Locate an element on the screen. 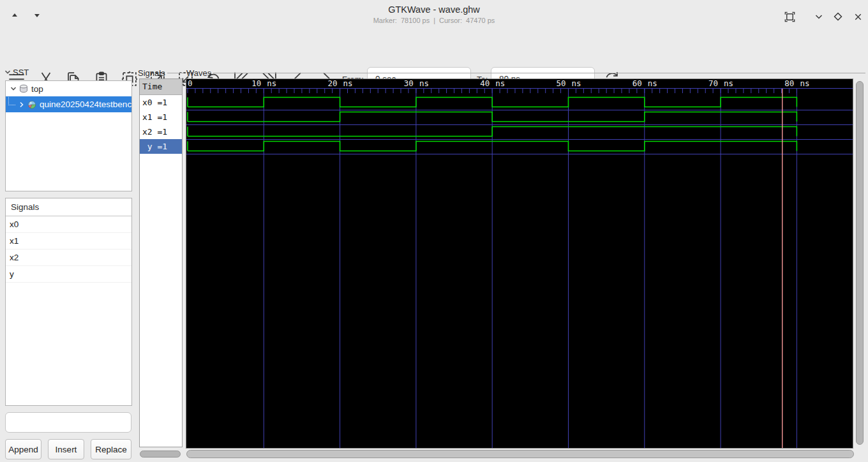  names-hscrollbar is located at coordinates (161, 454).